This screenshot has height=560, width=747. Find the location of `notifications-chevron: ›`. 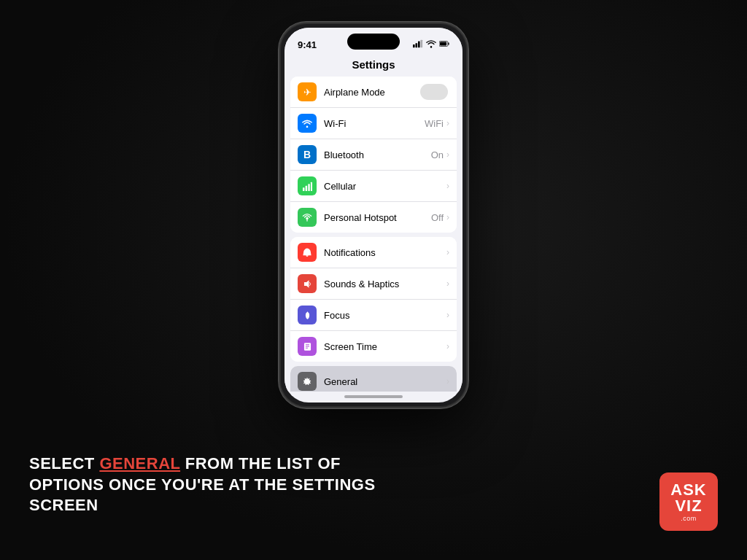

notifications-chevron: › is located at coordinates (448, 252).